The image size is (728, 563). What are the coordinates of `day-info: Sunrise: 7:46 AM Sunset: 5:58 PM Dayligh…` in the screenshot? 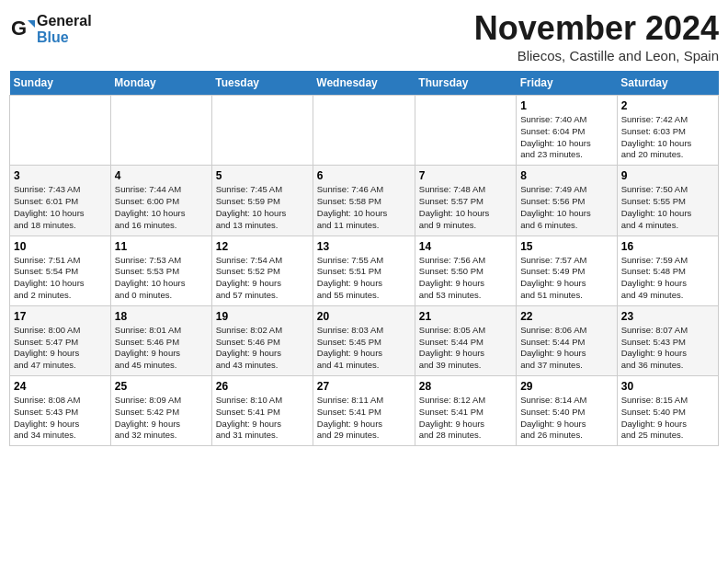 It's located at (364, 208).